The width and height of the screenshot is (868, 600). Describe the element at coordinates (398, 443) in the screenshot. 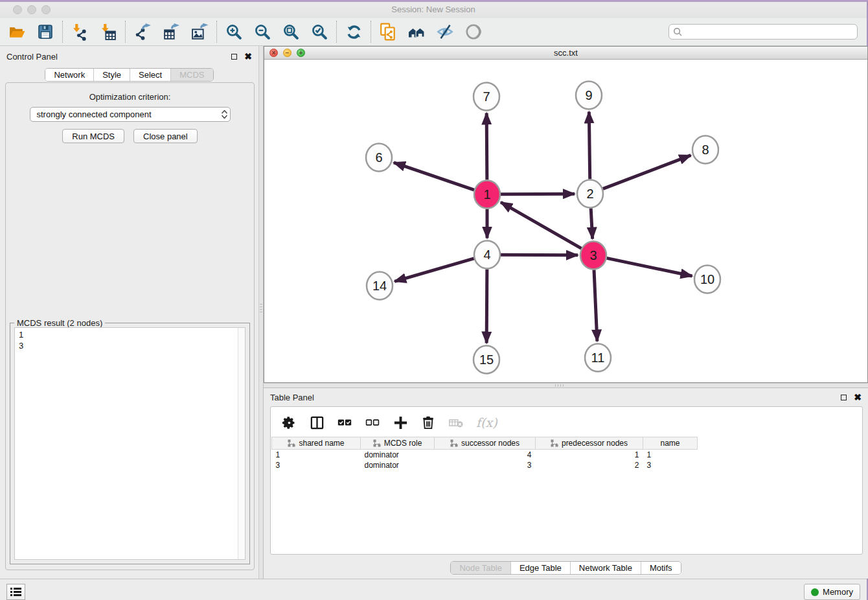

I see `column-header-mcds-role: MCDS role` at that location.